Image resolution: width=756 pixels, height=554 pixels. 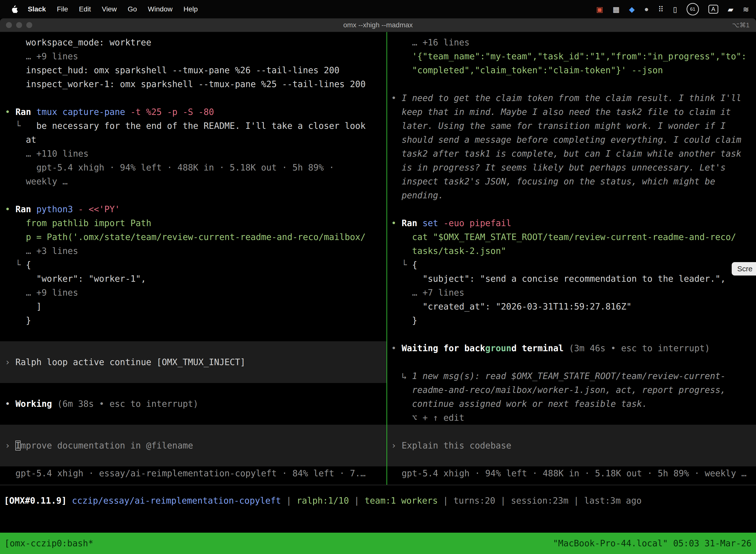 I want to click on screen-recording-indicator-icon: ▣, so click(x=600, y=9).